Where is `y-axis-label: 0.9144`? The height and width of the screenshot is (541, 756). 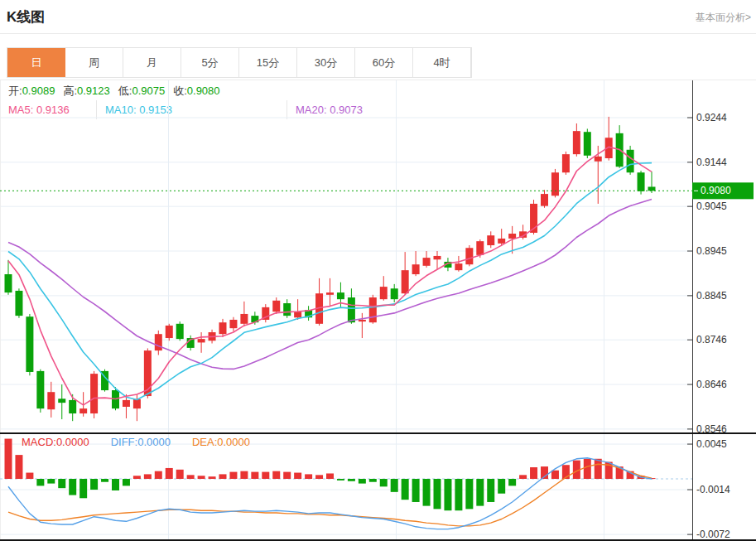
y-axis-label: 0.9144 is located at coordinates (712, 162).